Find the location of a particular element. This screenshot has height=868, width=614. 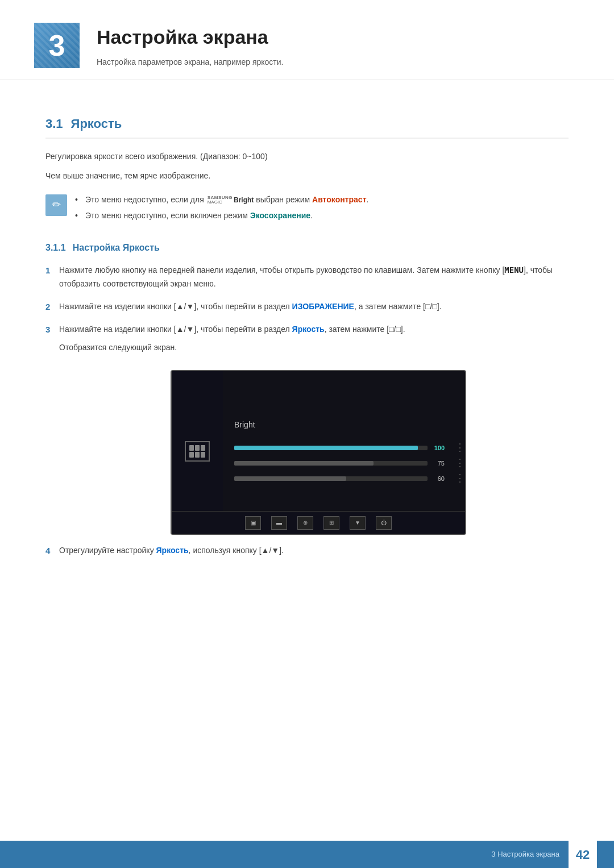

note-item-2: Это меню недоступно, если включен режим … is located at coordinates (222, 215).